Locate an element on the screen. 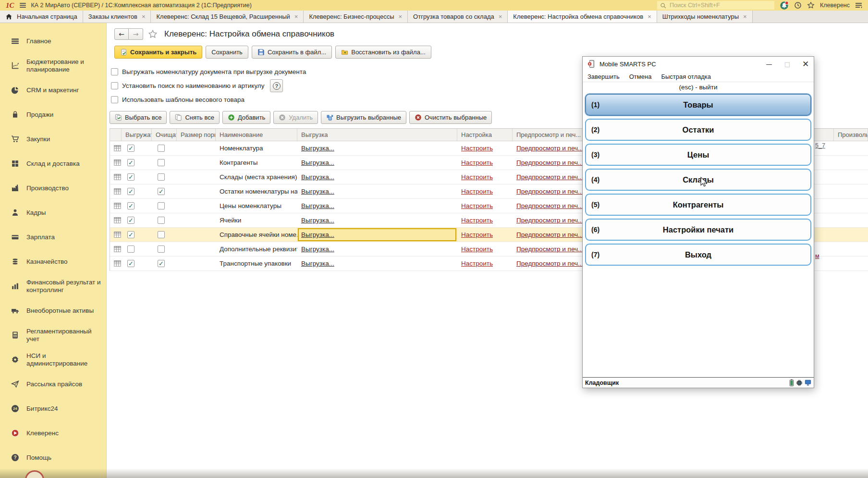 This screenshot has height=478, width=868. sidebar-item-3: Продажи is located at coordinates (53, 114).